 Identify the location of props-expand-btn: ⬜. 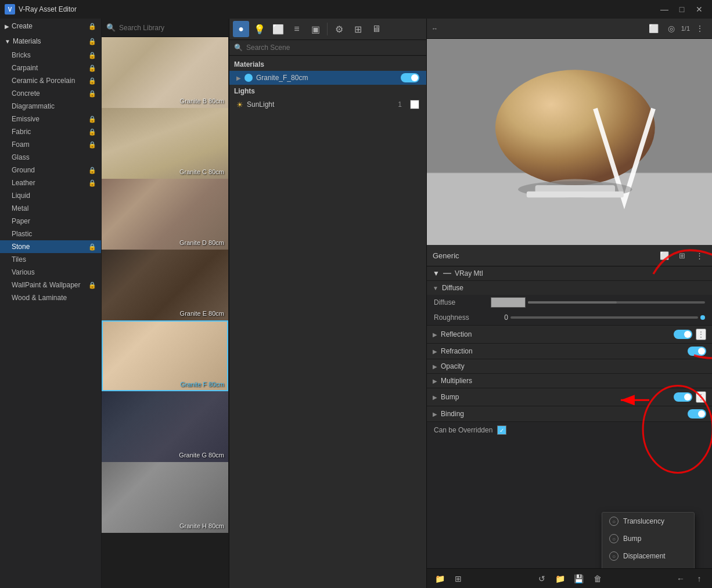
(664, 255).